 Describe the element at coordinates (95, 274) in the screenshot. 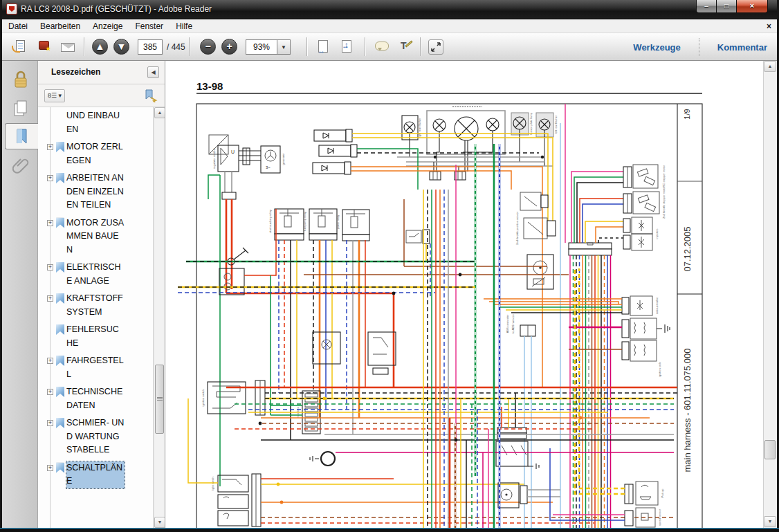

I see `bookmark-label: ELEKTRISCHE ANLAGE` at that location.